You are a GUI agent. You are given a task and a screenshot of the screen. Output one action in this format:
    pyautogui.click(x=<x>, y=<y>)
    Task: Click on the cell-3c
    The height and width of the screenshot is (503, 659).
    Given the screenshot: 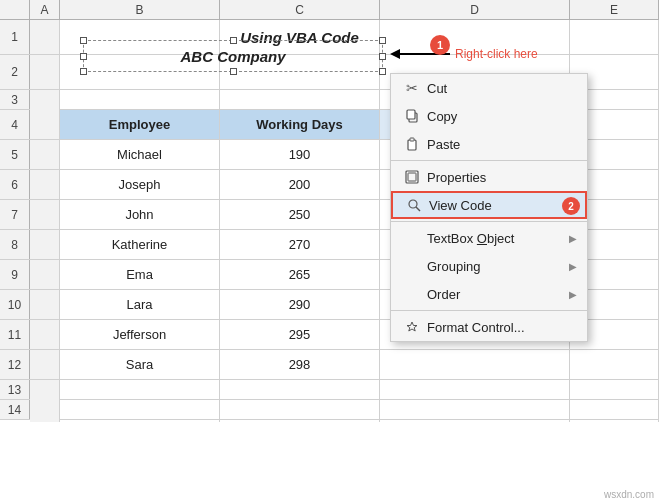 What is the action you would take?
    pyautogui.click(x=300, y=101)
    